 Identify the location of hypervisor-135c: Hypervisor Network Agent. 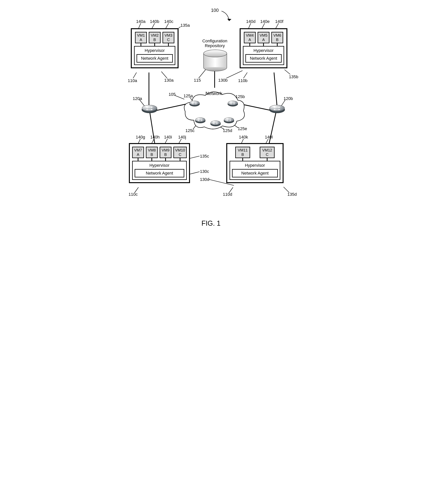
(159, 170).